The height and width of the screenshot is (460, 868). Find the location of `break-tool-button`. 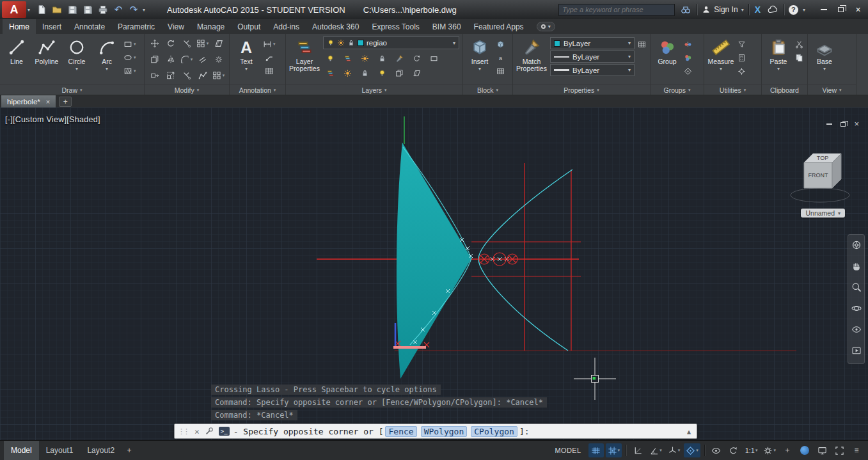

break-tool-button is located at coordinates (187, 75).